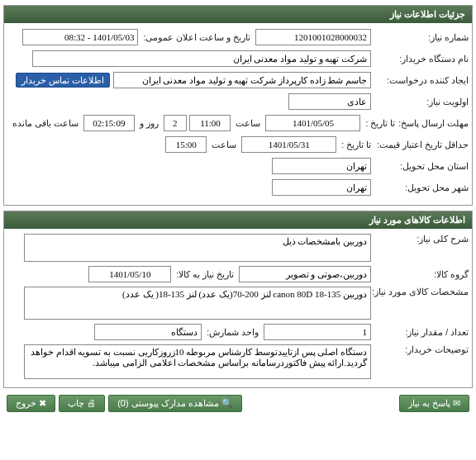 The height and width of the screenshot is (460, 476). I want to click on exit-button: ✖ خروج, so click(31, 403).